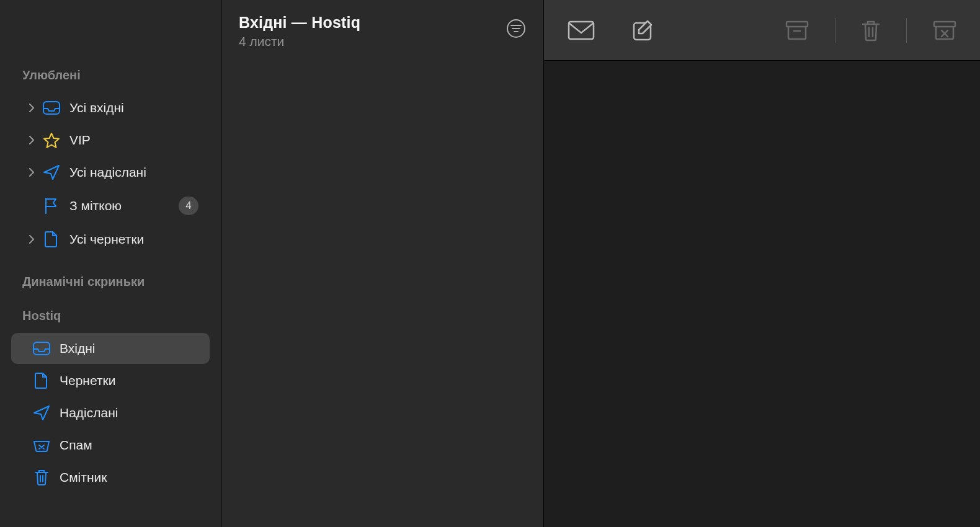  Describe the element at coordinates (110, 477) in the screenshot. I see `sidebar-item-trash: Смітник` at that location.